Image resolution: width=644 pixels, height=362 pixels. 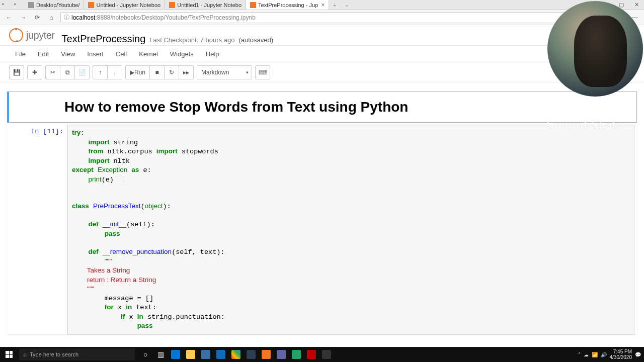 I want to click on browser-tab-strip: ▫ ▫ Desktop/Youtube/ Untitled - Jupyter …, so click(x=322, y=5).